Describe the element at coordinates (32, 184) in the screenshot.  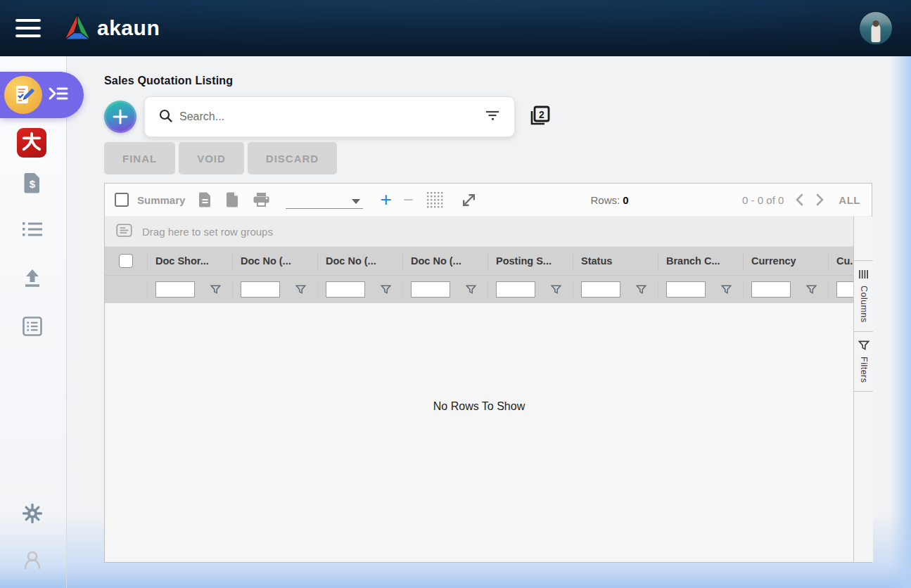
I see `sidebar-item-sales-doc: $` at that location.